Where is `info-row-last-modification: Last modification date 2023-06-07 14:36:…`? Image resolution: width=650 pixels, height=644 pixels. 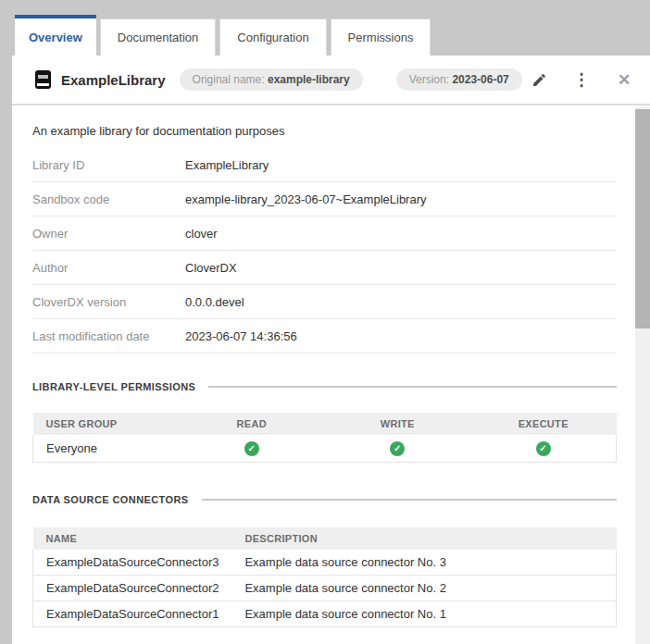
info-row-last-modification: Last modification date 2023-06-07 14:36:… is located at coordinates (324, 337).